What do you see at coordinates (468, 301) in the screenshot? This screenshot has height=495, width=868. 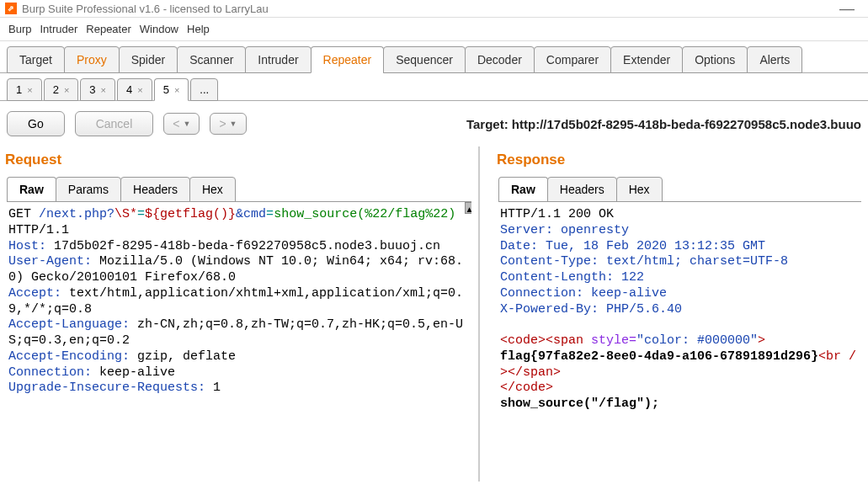 I see `scrollbar: ▴` at bounding box center [468, 301].